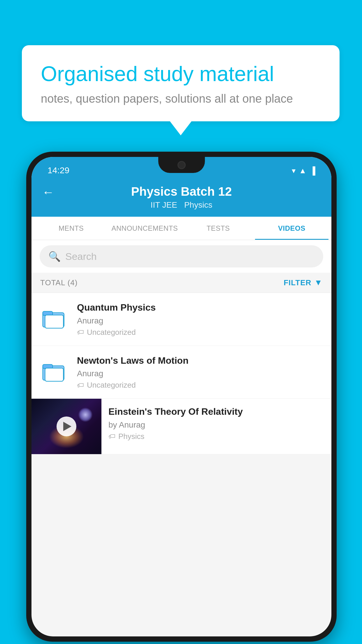 This screenshot has height=644, width=362. I want to click on header-subtitle: IIT JEE Physics, so click(182, 205).